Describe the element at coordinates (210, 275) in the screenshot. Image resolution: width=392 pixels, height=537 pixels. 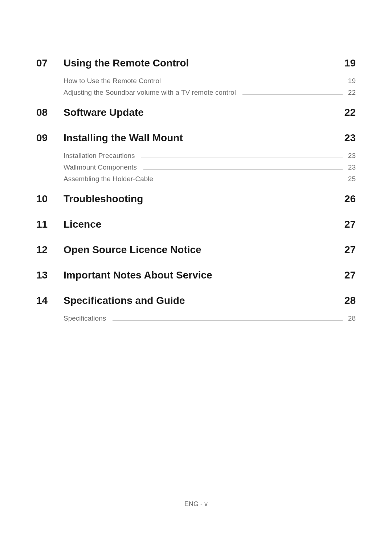
I see `section-header: Important Notes About Service 27` at that location.